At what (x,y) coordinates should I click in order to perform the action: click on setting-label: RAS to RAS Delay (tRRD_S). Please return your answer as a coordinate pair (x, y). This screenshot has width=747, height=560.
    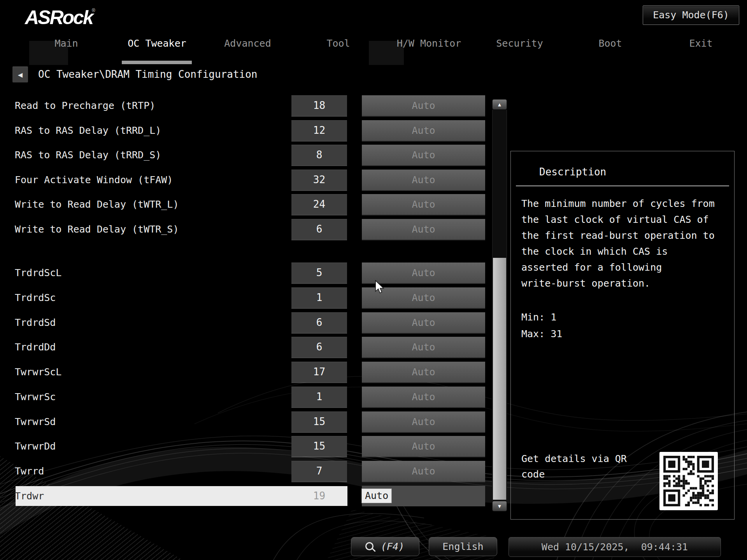
    Looking at the image, I should click on (88, 155).